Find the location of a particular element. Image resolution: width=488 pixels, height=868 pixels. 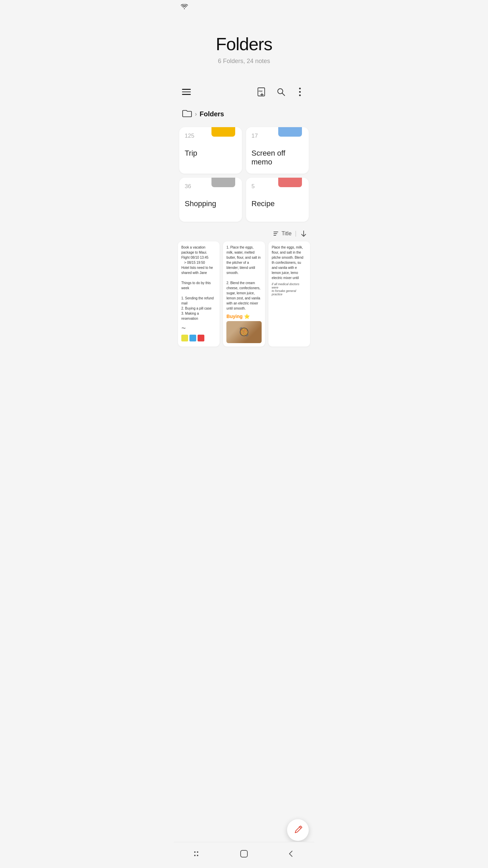

folder-recipe-name: Recipe is located at coordinates (277, 204).